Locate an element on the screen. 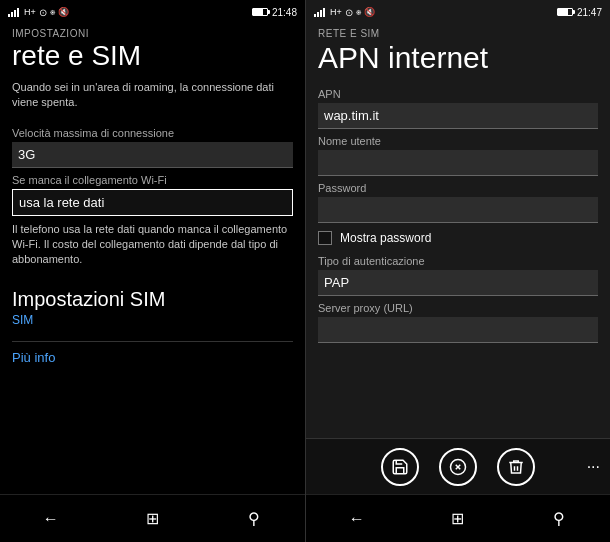 The width and height of the screenshot is (610, 542). status-bar-right: H+ ⊙ ⎈ 🔇 21:47 is located at coordinates (458, 11).